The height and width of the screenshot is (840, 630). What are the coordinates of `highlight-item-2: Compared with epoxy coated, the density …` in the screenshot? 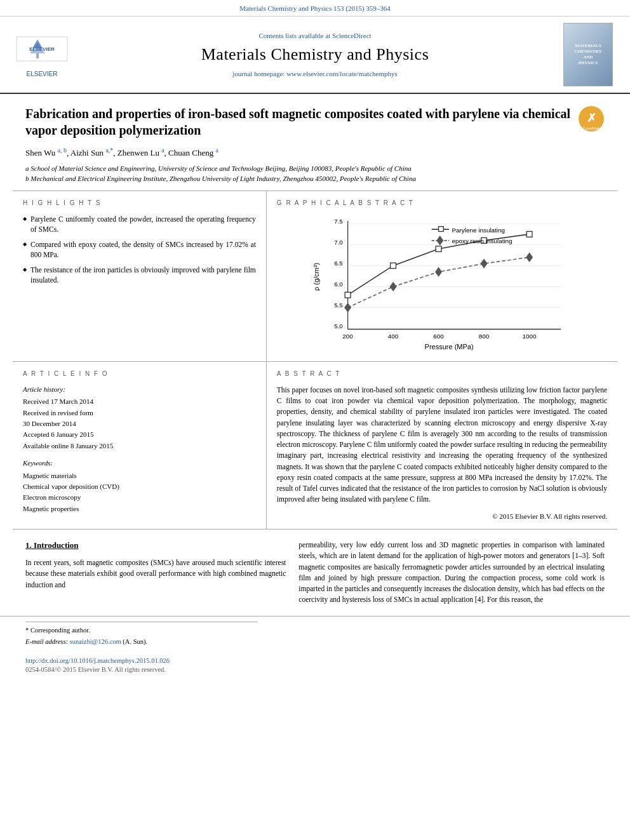 It's located at (140, 250).